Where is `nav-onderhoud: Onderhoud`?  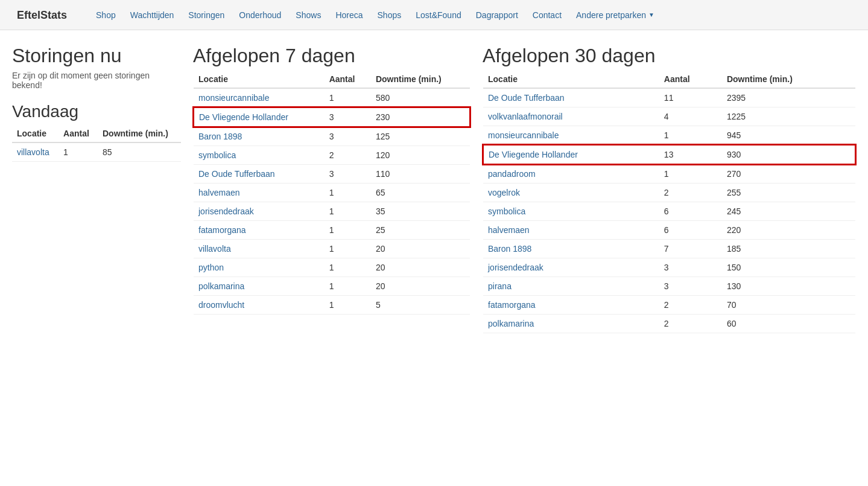
nav-onderhoud: Onderhoud is located at coordinates (260, 15).